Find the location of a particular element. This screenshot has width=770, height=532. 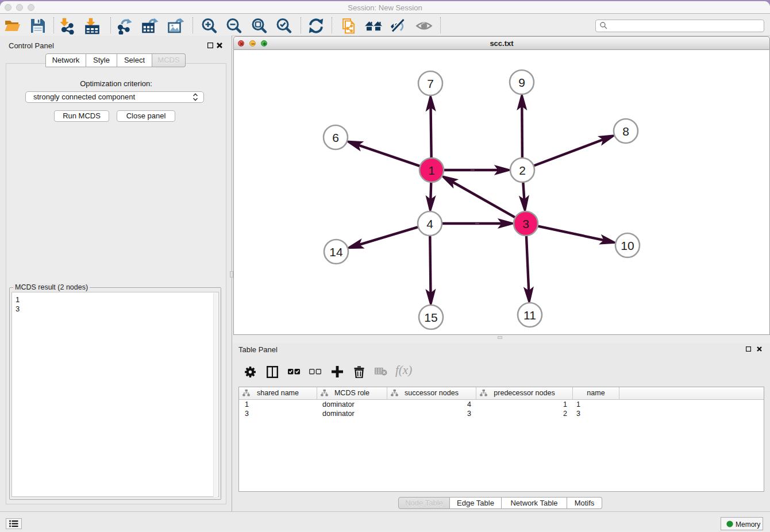

svg-text: 14 is located at coordinates (336, 252).